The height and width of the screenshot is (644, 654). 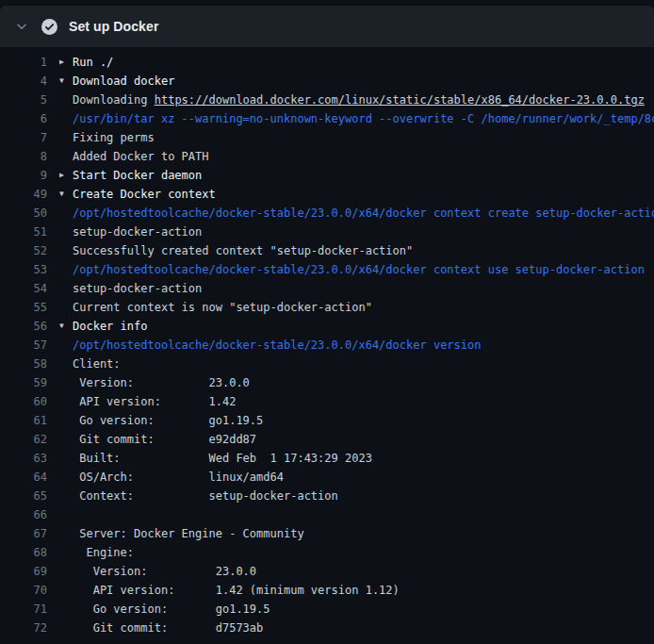 What do you see at coordinates (24, 307) in the screenshot?
I see `line-number: 55` at bounding box center [24, 307].